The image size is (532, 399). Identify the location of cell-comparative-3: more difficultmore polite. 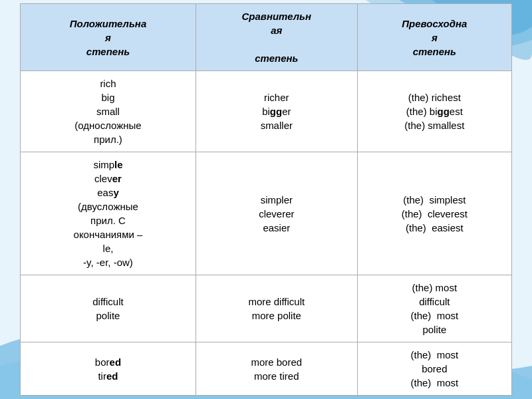
(277, 309).